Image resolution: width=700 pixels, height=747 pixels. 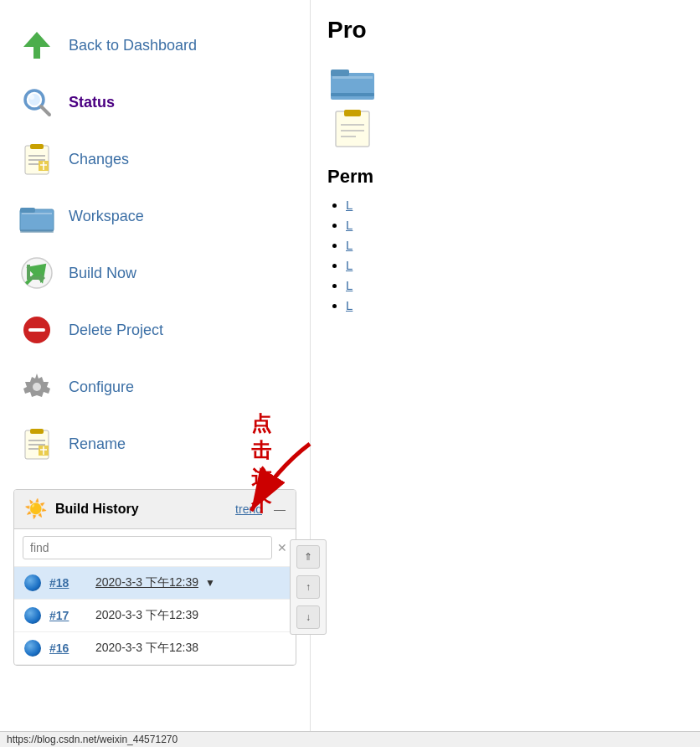 What do you see at coordinates (506, 105) in the screenshot?
I see `folder-icons-area` at bounding box center [506, 105].